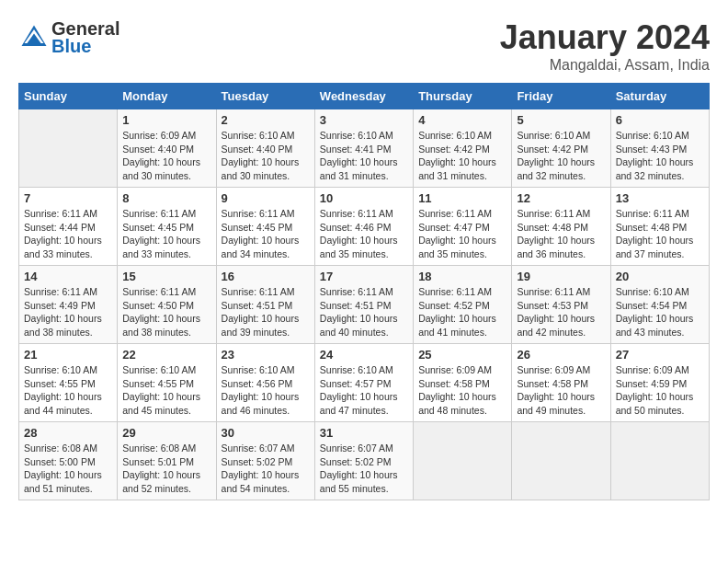 Image resolution: width=728 pixels, height=563 pixels. Describe the element at coordinates (364, 149) in the screenshot. I see `calendar-week-row: 1Sunrise: 6:09 AMSunset: 4:40 PMDaylight…` at that location.